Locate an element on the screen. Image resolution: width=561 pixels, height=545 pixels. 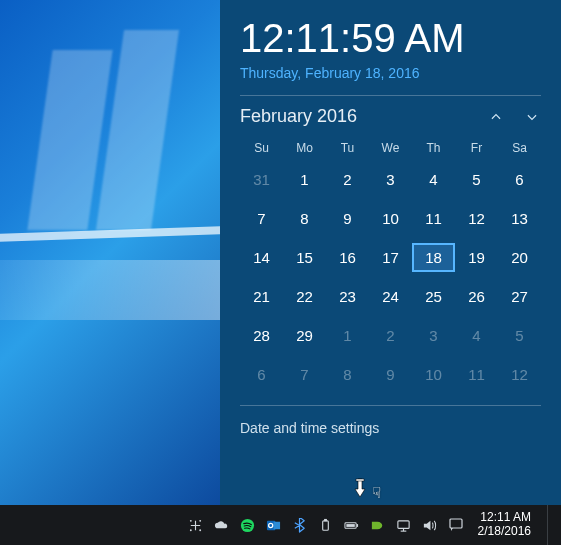
calendar-day: 29 is located at coordinates (304, 336).